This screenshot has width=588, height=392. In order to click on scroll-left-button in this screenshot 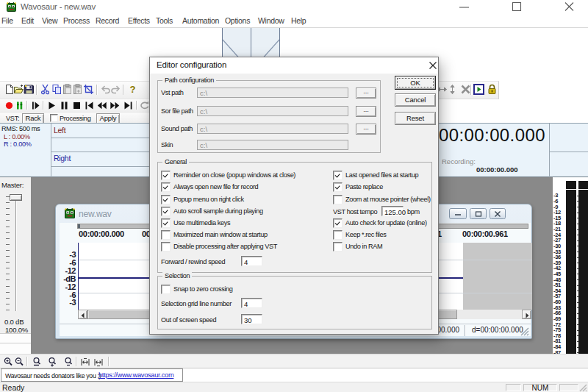, I will do `click(82, 315)`.